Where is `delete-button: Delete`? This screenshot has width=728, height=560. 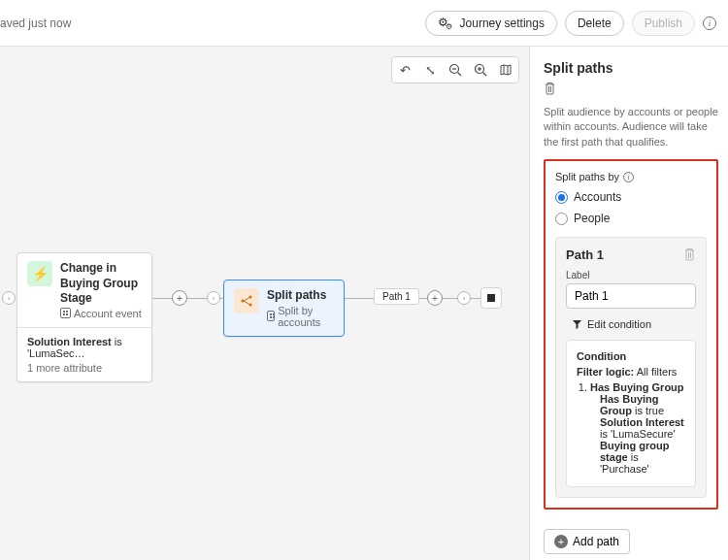
delete-button: Delete is located at coordinates (594, 23).